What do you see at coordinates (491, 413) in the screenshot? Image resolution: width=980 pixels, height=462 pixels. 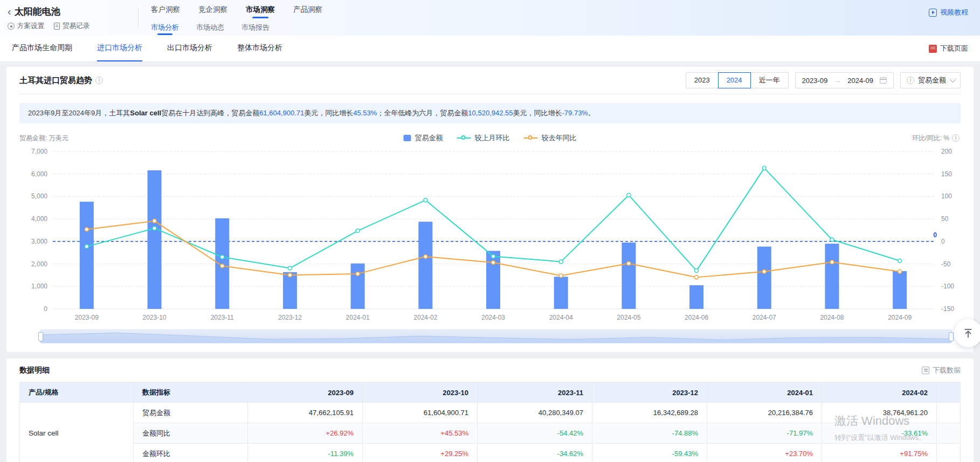 I see `table-row: Solar cell贸易金额47,662,105.9161,604,900.71…` at bounding box center [491, 413].